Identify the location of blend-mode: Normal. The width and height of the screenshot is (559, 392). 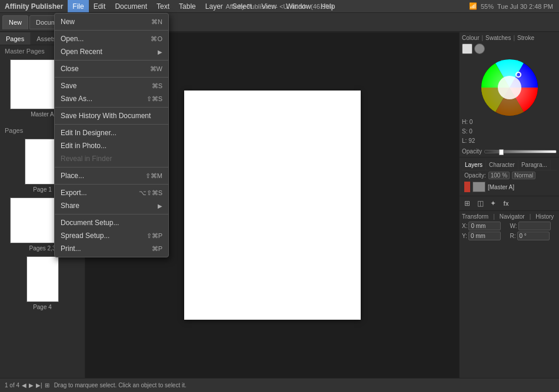
(524, 175).